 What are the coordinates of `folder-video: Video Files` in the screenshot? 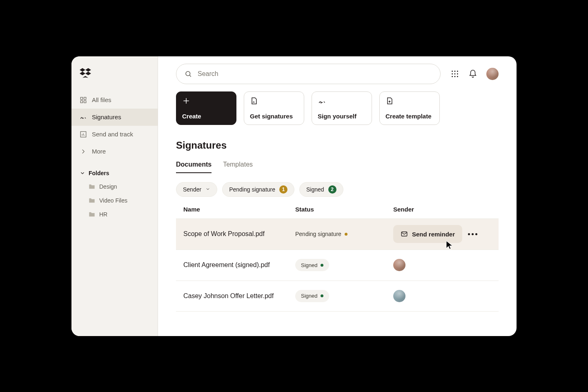 It's located at (114, 200).